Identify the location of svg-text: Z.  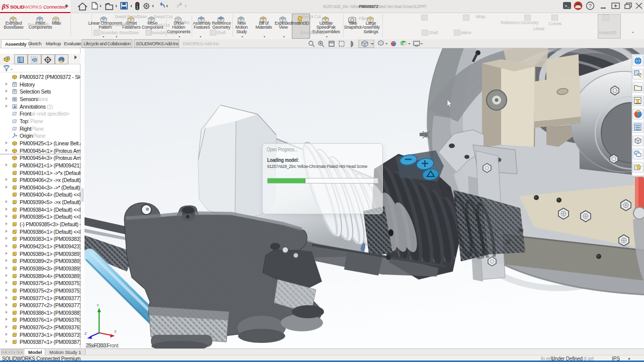
(86, 334).